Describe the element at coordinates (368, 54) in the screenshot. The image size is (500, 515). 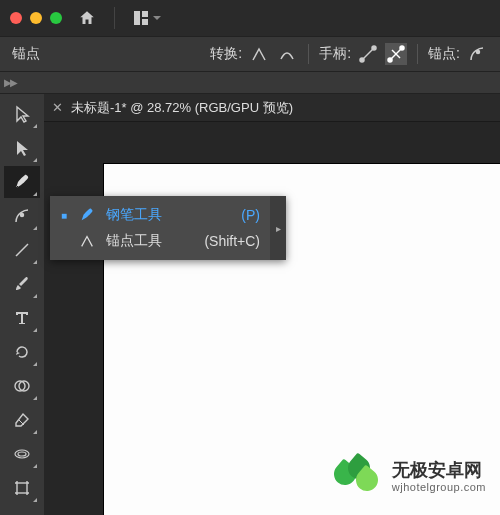
I see `handle-show-icon` at that location.